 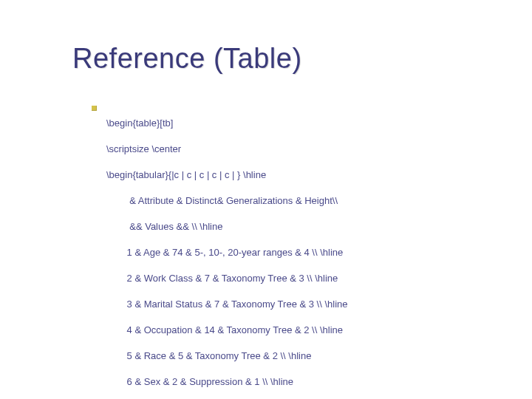 I want to click on code-line: 2 & Work Class & 7 & Taxonomy Tree & 3 \…, so click(x=297, y=279).